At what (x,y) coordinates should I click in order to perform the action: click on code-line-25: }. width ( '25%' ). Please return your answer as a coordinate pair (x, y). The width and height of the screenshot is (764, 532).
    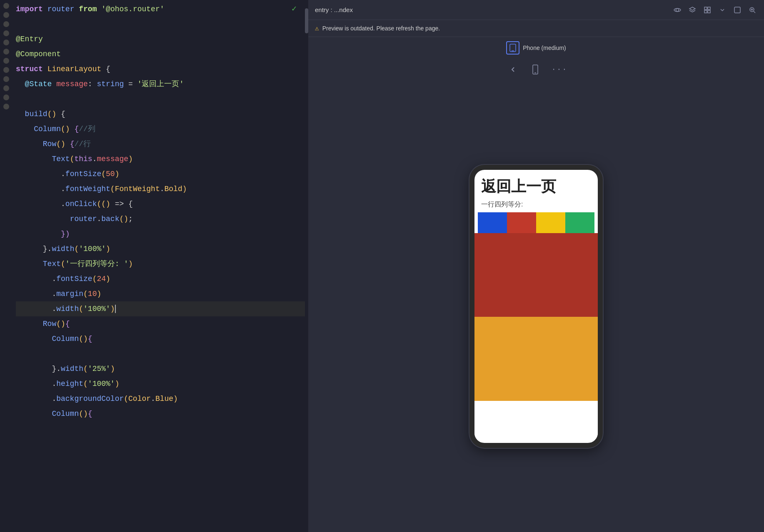
    Looking at the image, I should click on (160, 369).